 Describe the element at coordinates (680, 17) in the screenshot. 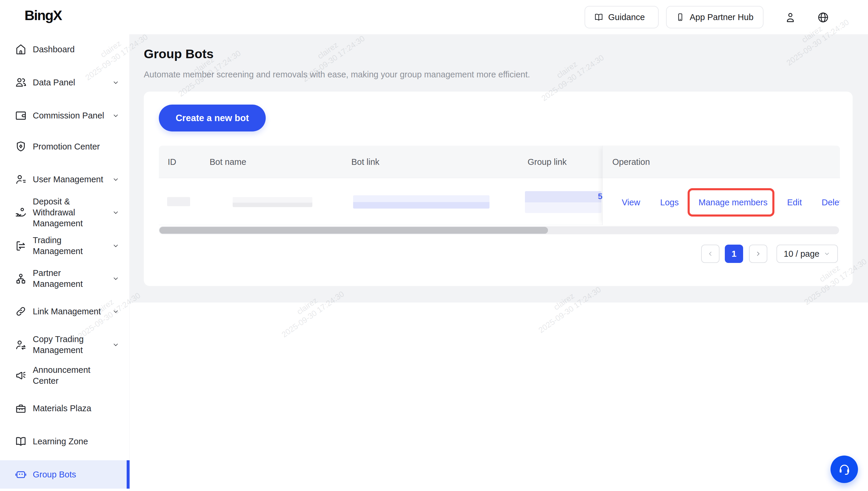

I see `phone-icon` at that location.